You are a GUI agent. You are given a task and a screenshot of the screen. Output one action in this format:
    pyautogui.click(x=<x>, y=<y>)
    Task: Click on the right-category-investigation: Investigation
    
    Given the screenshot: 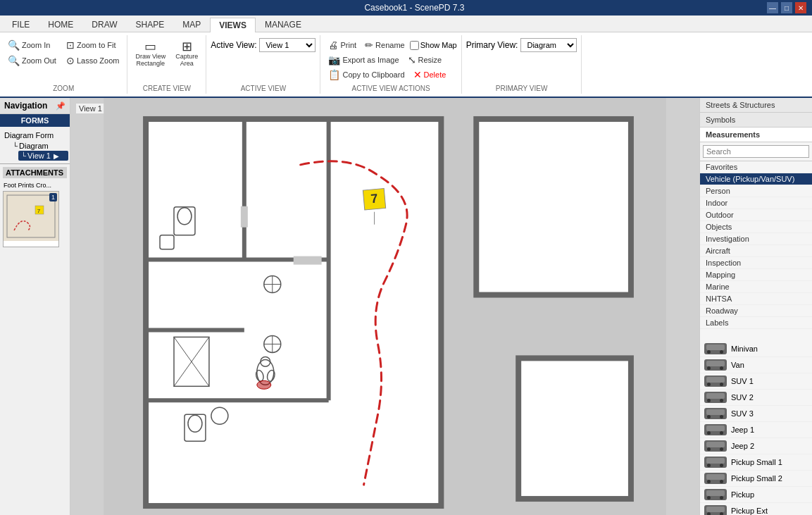 What is the action you would take?
    pyautogui.click(x=756, y=240)
    